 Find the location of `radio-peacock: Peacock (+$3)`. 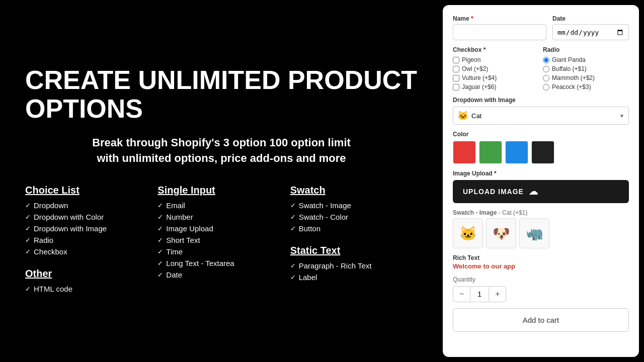

radio-peacock: Peacock (+$3) is located at coordinates (586, 87).